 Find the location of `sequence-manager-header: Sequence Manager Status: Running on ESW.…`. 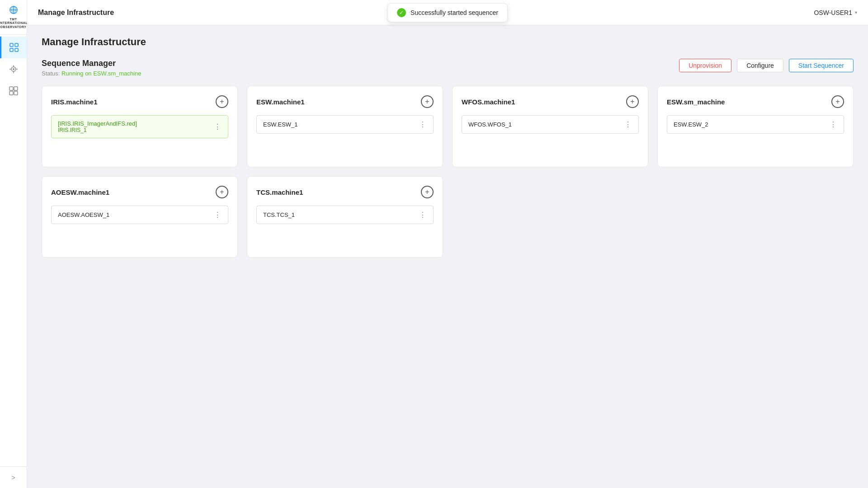

sequence-manager-header: Sequence Manager Status: Running on ESW.… is located at coordinates (448, 68).